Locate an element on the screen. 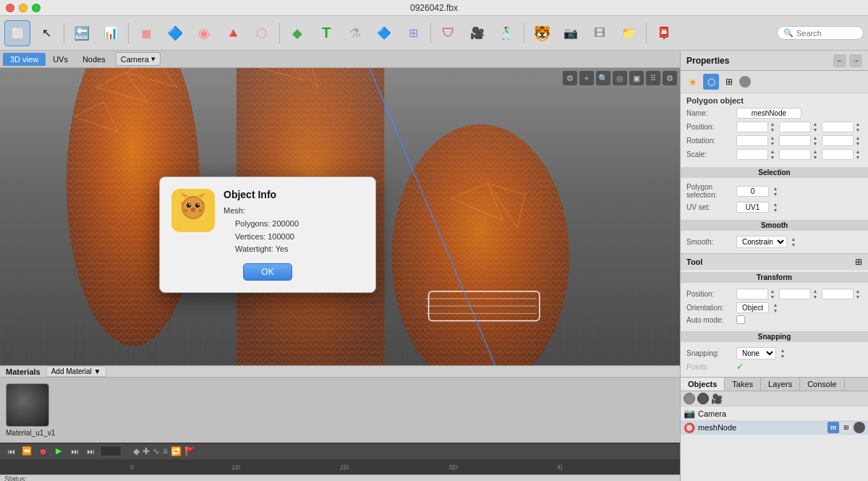  uv-down: ▼ is located at coordinates (775, 210).